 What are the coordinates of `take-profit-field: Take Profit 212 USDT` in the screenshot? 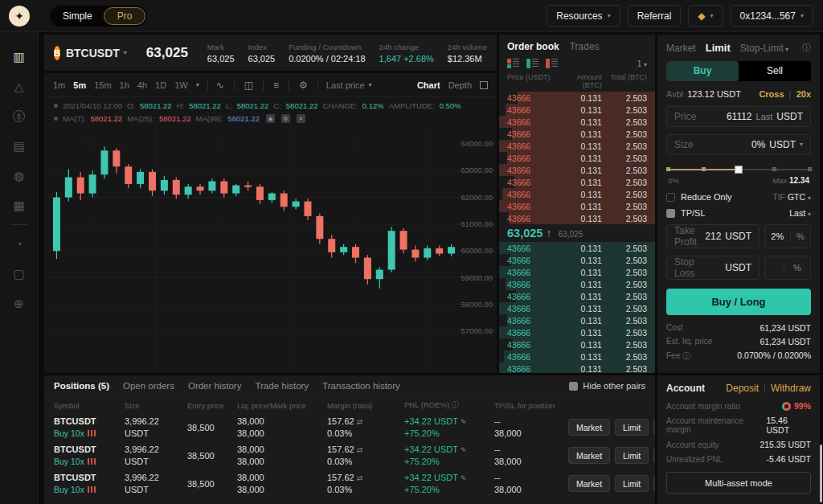 It's located at (713, 236).